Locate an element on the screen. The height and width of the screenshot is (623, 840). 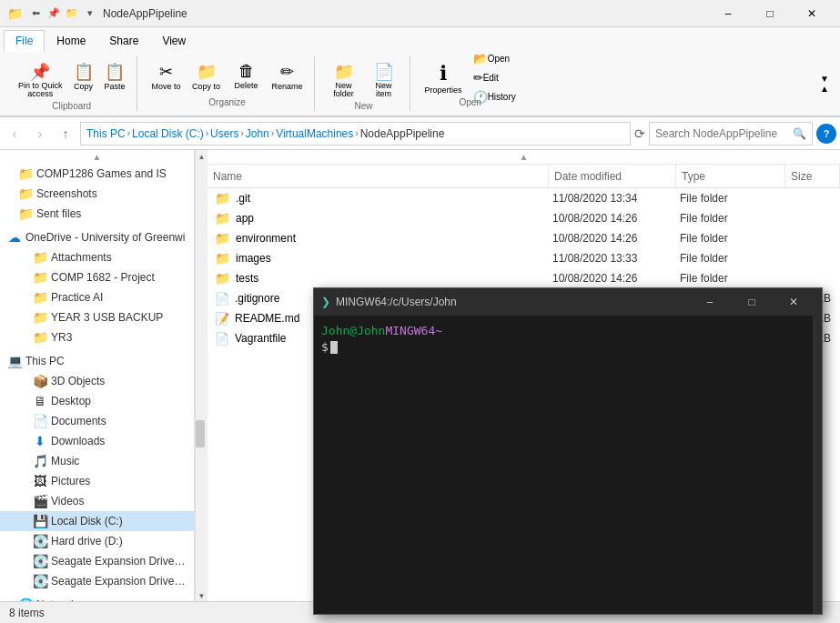
edit-btn: ✏ Edit is located at coordinates (495, 78).